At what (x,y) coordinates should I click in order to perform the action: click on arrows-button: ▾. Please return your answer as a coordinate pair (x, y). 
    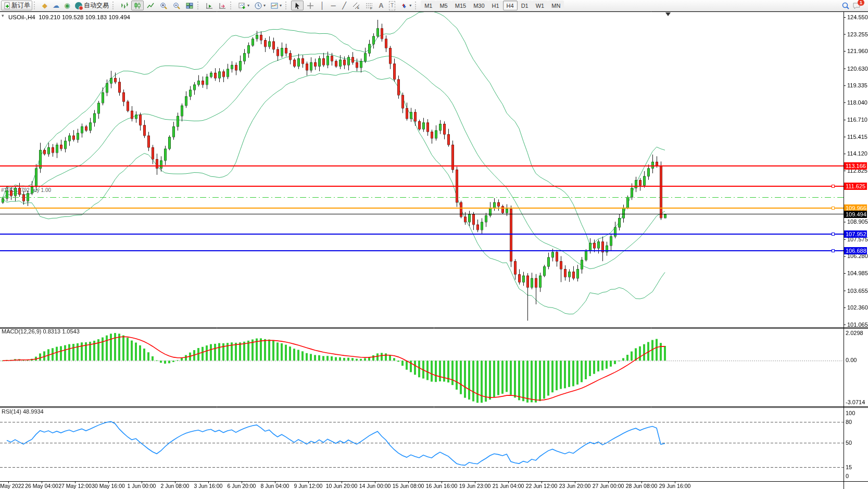
    Looking at the image, I should click on (406, 5).